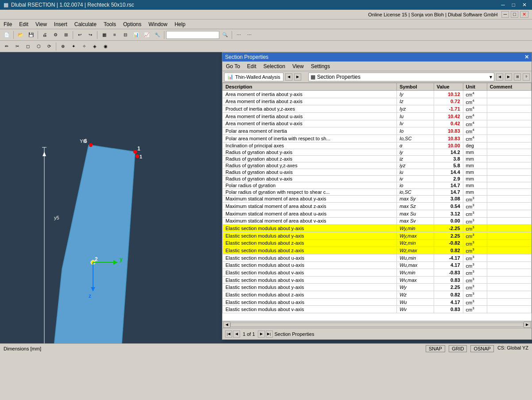 The image size is (532, 400). What do you see at coordinates (90, 296) in the screenshot?
I see `z-label: z` at bounding box center [90, 296].